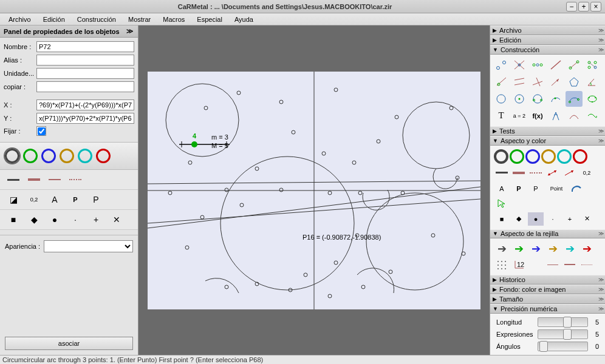 The image size is (605, 364). What do you see at coordinates (13, 200) in the screenshot?
I see `eraser-tool: ◪` at bounding box center [13, 200].